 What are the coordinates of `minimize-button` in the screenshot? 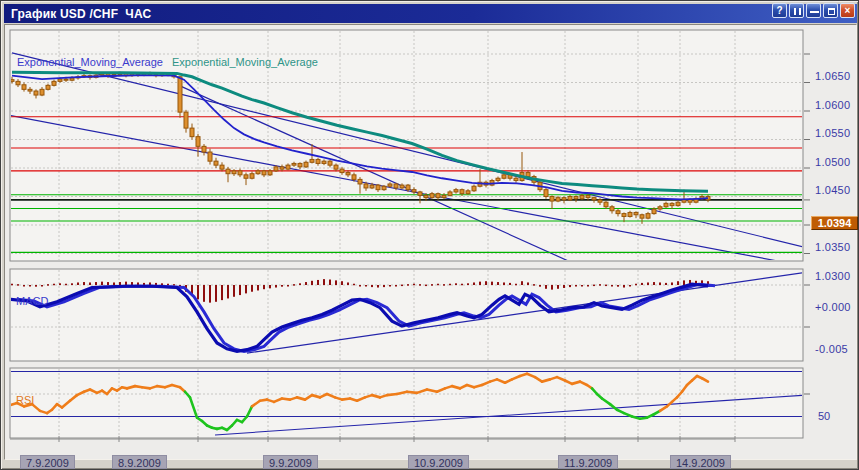 It's located at (814, 10).